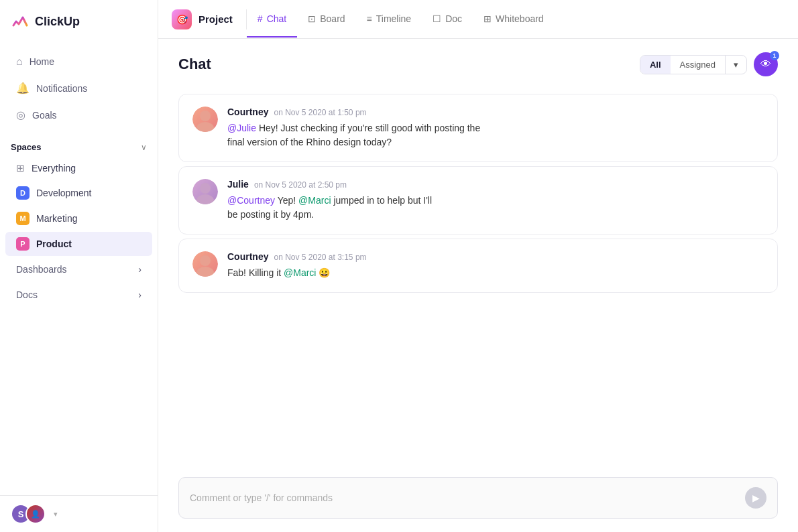 This screenshot has height=532, width=798. I want to click on message-avatar-courtney2, so click(205, 264).